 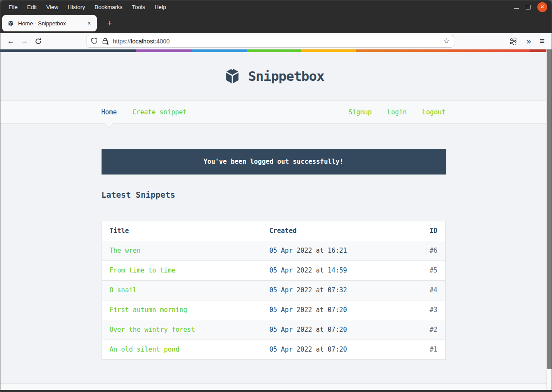 What do you see at coordinates (123, 290) in the screenshot?
I see `snippet-title-link: O snail` at bounding box center [123, 290].